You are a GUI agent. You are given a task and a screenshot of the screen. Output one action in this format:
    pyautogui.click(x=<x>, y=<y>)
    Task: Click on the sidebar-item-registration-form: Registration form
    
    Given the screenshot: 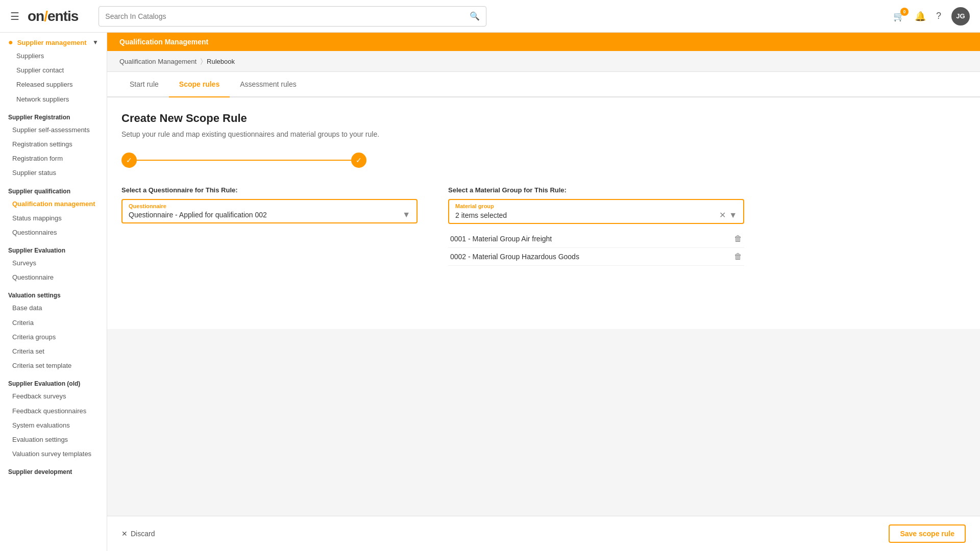 What is the action you would take?
    pyautogui.click(x=53, y=159)
    